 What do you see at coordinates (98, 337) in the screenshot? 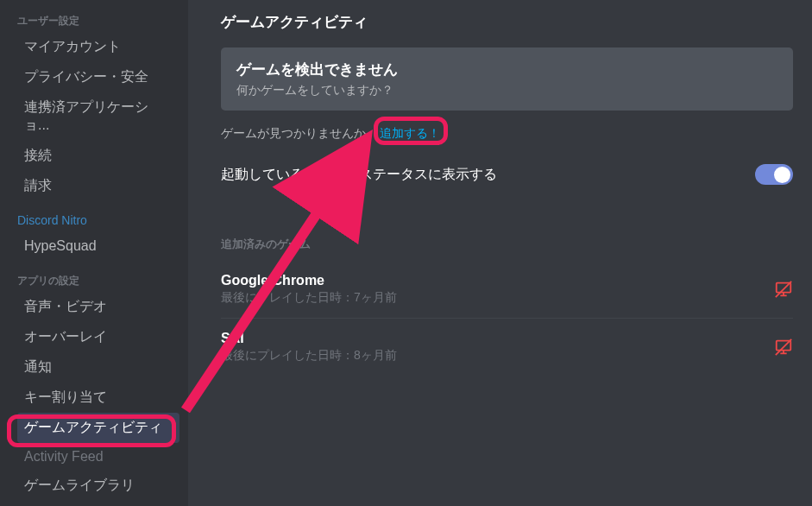
I see `sidebar-item-overlay: オーバーレイ` at bounding box center [98, 337].